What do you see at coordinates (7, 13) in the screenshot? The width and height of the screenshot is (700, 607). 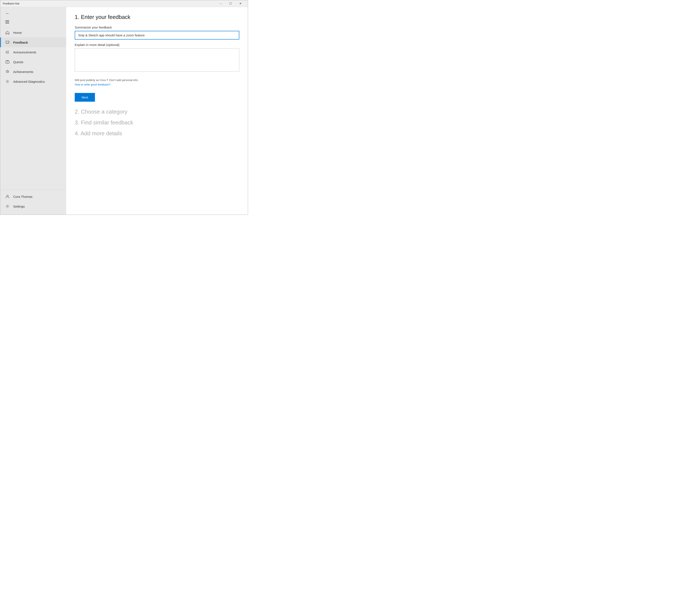 I see `back-button: ←` at bounding box center [7, 13].